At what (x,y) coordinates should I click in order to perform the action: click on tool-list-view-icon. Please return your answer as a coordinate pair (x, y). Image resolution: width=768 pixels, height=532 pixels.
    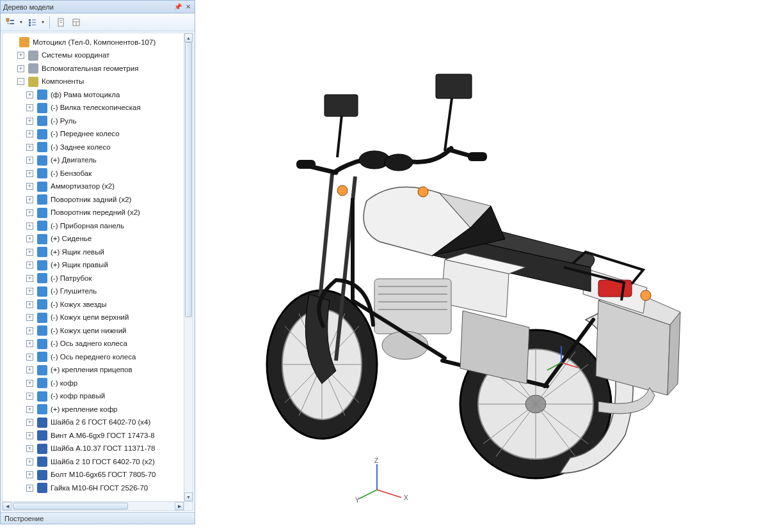
    Looking at the image, I should click on (32, 22).